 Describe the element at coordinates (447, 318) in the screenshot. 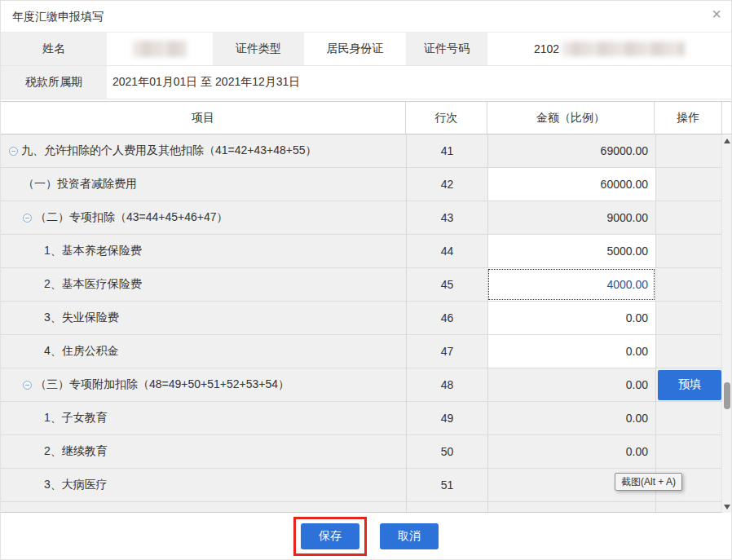

I see `line-no-cell: 46` at that location.